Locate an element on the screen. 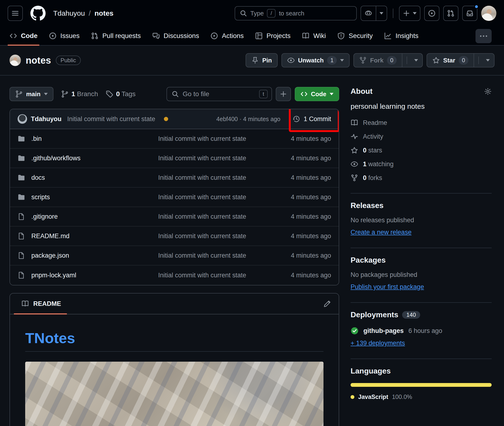 The height and width of the screenshot is (426, 504). chevron-down-icon is located at coordinates (416, 60).